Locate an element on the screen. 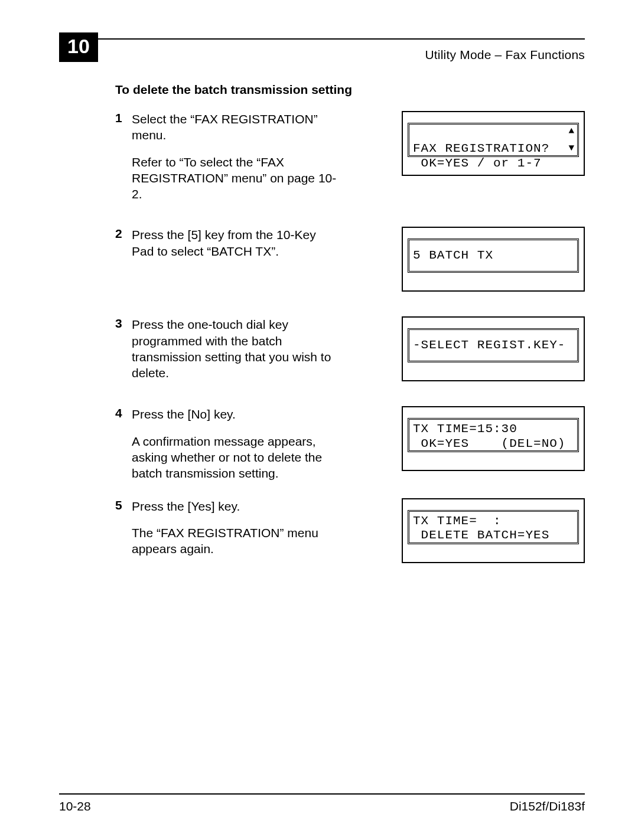 This screenshot has height=840, width=638. step-number: 4 is located at coordinates (123, 413).